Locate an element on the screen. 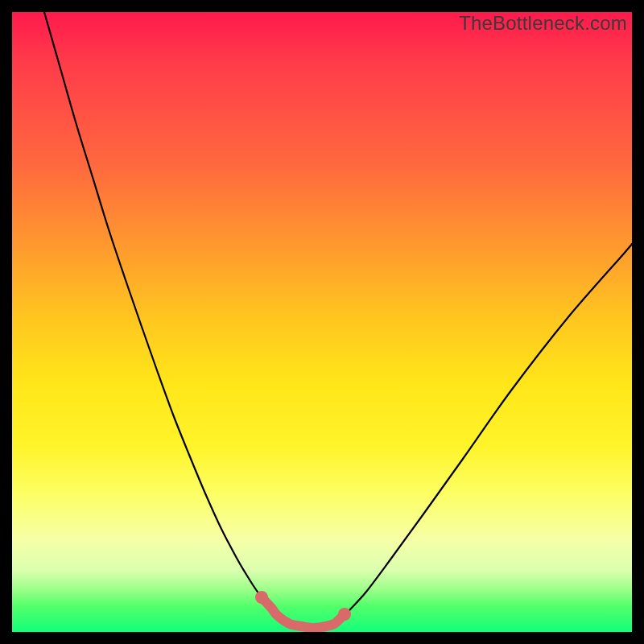  flat-bottom-marker is located at coordinates (303, 613).